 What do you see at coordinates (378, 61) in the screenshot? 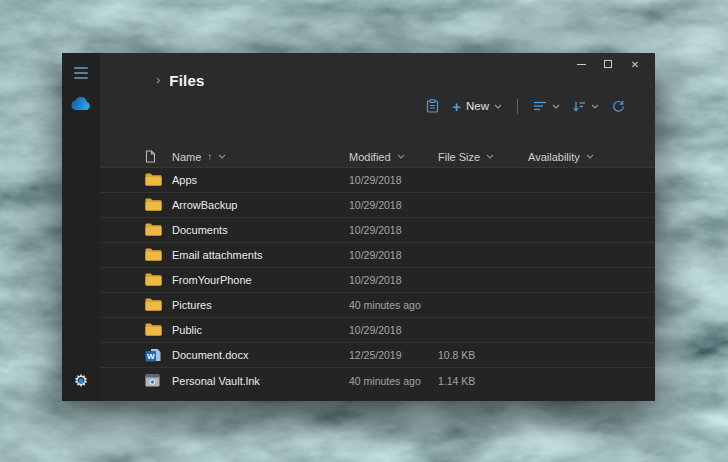
I see `titlebar: ✕` at bounding box center [378, 61].